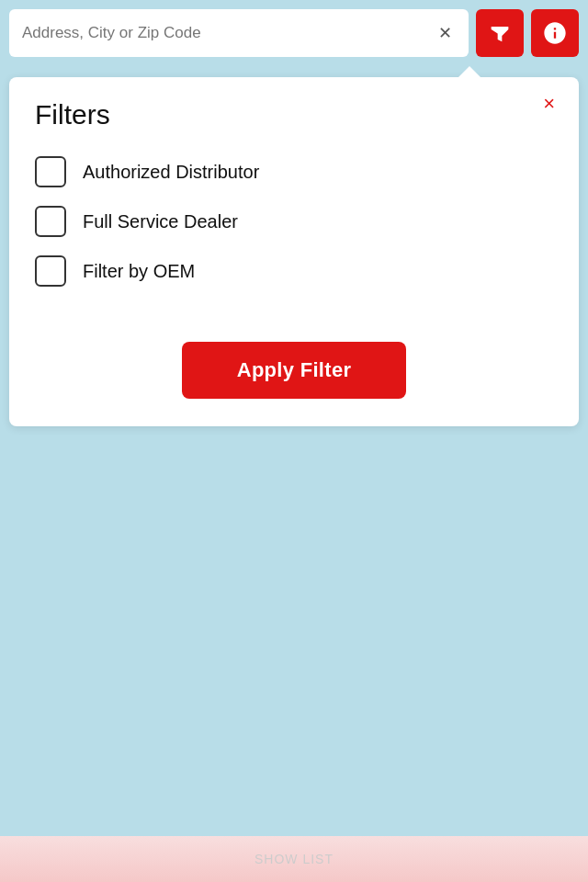 Image resolution: width=588 pixels, height=882 pixels. I want to click on apply-filter-button: Apply Filter, so click(294, 370).